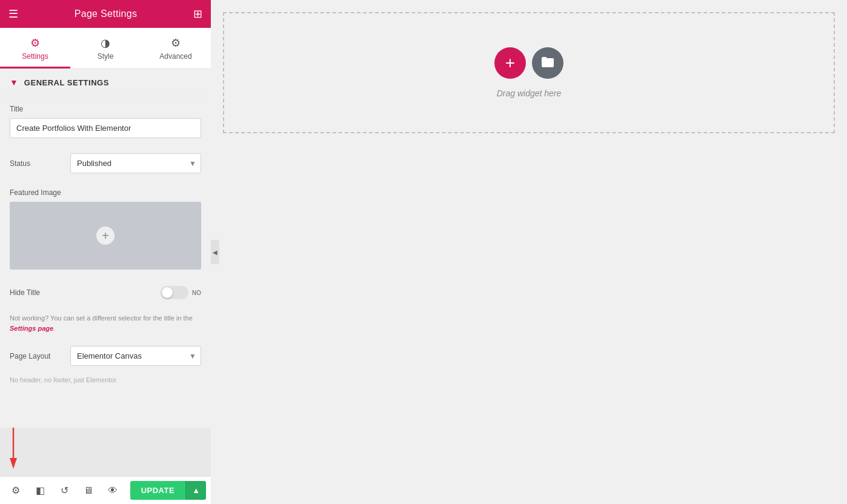 The width and height of the screenshot is (847, 504). What do you see at coordinates (510, 63) in the screenshot?
I see `add-icon: +` at bounding box center [510, 63].